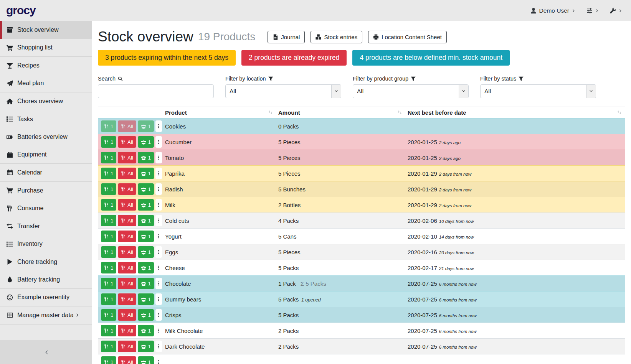 The height and width of the screenshot is (364, 631). I want to click on sidebar-item-recipes: Recipes, so click(46, 66).